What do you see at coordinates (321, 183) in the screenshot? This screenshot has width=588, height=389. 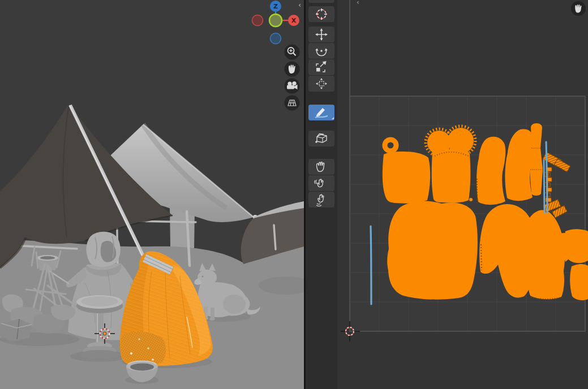 I see `tool-relax` at bounding box center [321, 183].